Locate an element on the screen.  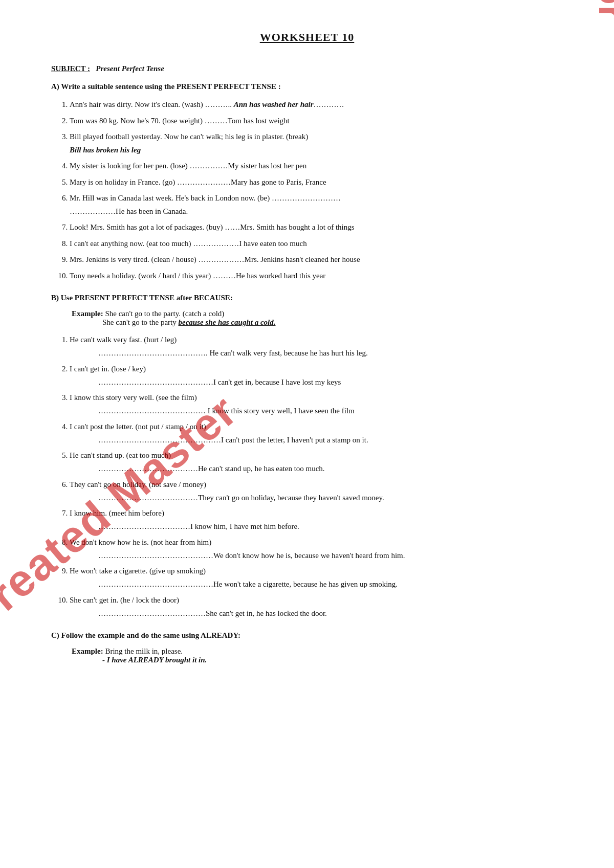
section-a-heading: A) Write a suitable sentence using the P… is located at coordinates (307, 87).